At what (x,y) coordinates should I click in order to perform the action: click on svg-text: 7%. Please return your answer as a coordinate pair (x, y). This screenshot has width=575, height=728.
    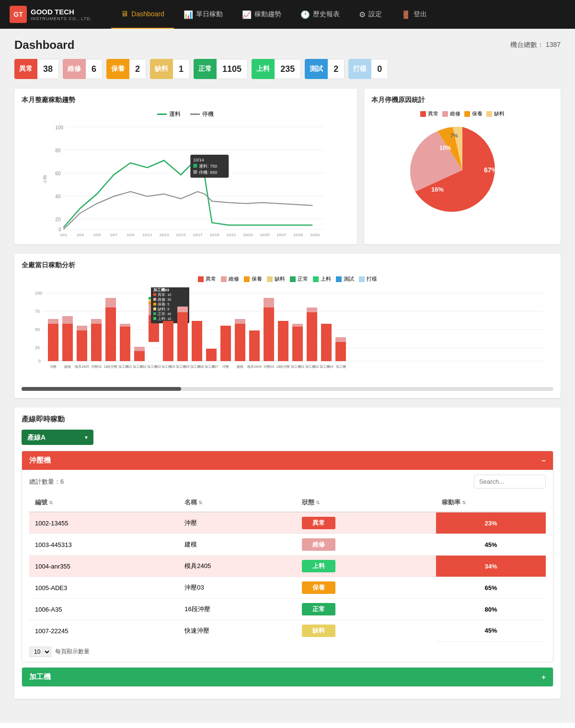
    Looking at the image, I should click on (454, 136).